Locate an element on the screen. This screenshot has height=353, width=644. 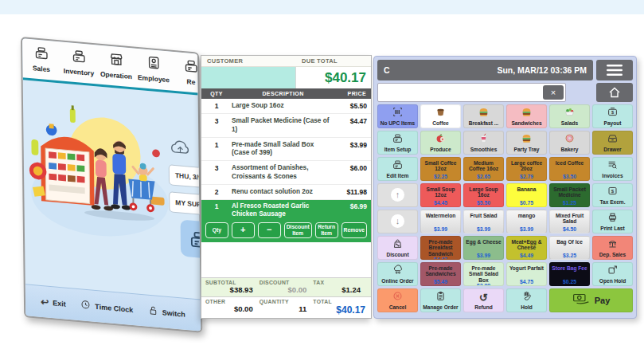
home-button is located at coordinates (615, 92).